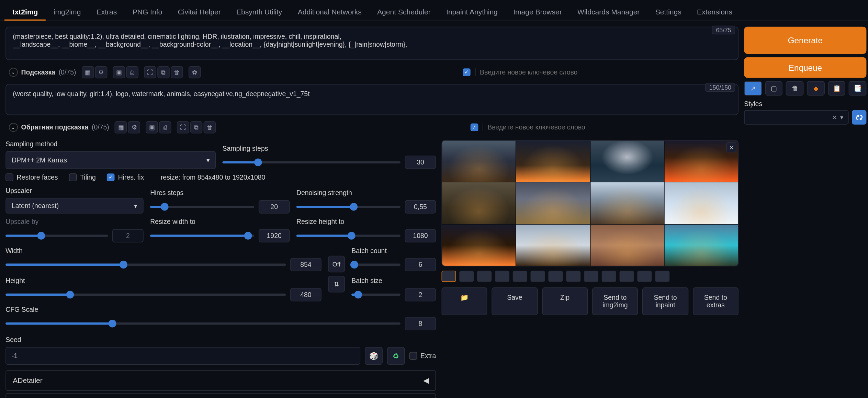 The image size is (868, 398). I want to click on grid-icon: ▦, so click(121, 127).